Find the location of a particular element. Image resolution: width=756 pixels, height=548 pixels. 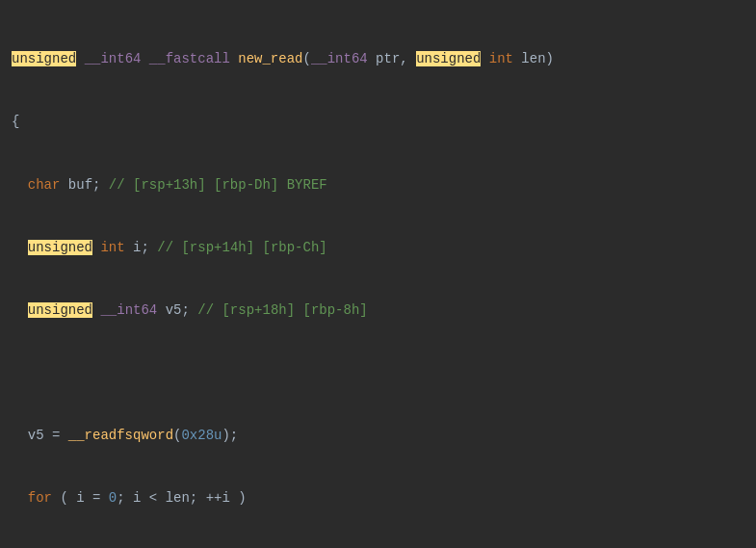

comment-i: // [rsp+14h] [rbp-Ch] is located at coordinates (242, 248).